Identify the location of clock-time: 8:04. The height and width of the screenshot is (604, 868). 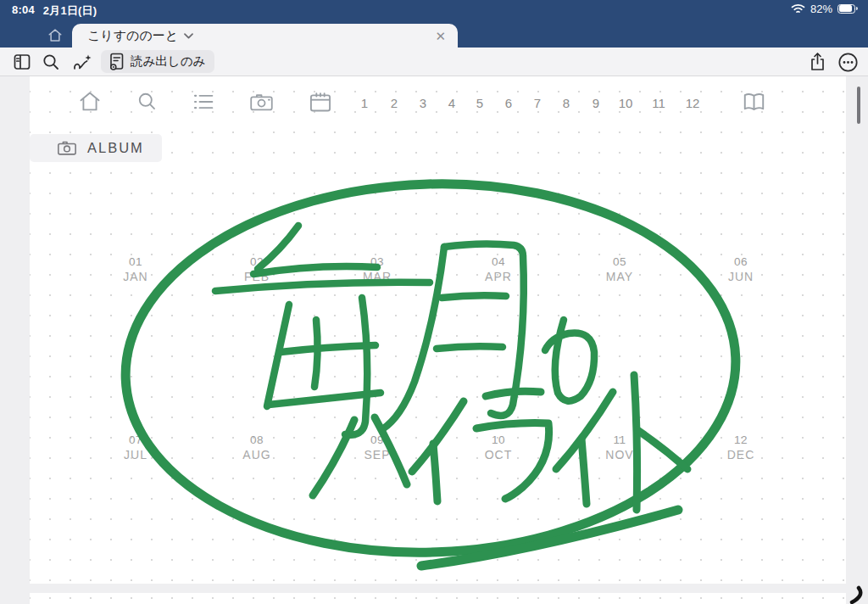
(24, 11).